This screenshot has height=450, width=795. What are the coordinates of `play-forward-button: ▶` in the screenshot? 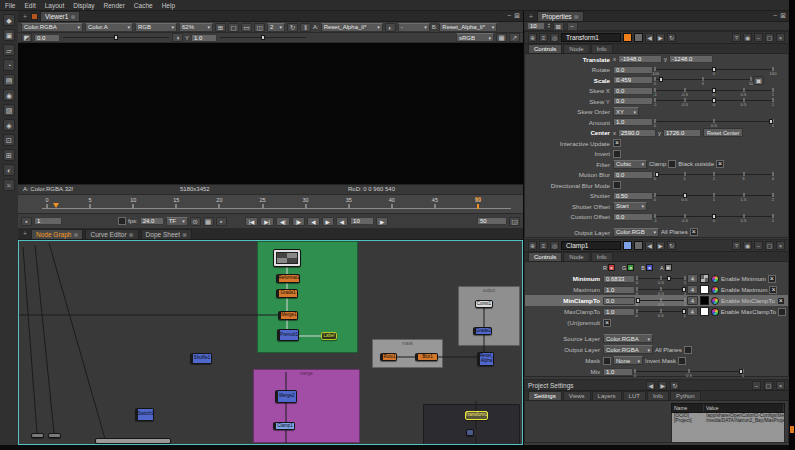 It's located at (328, 222).